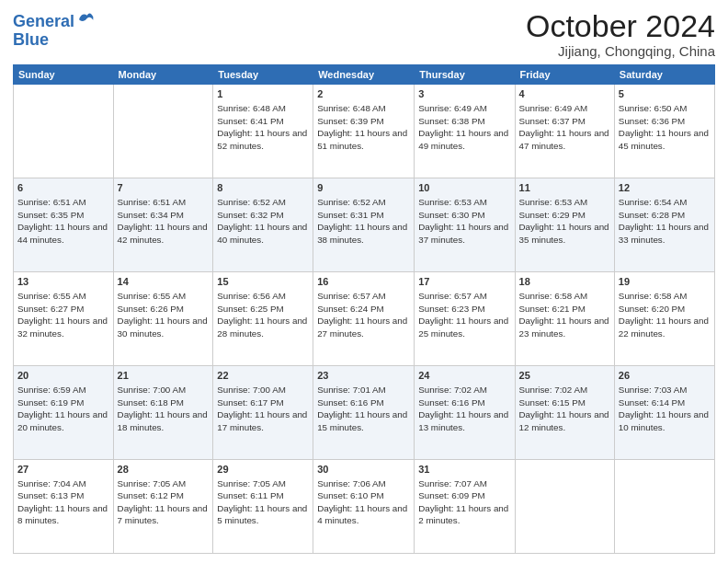 This screenshot has width=728, height=563. What do you see at coordinates (465, 75) in the screenshot?
I see `weekday-header-thursday: Thursday` at bounding box center [465, 75].